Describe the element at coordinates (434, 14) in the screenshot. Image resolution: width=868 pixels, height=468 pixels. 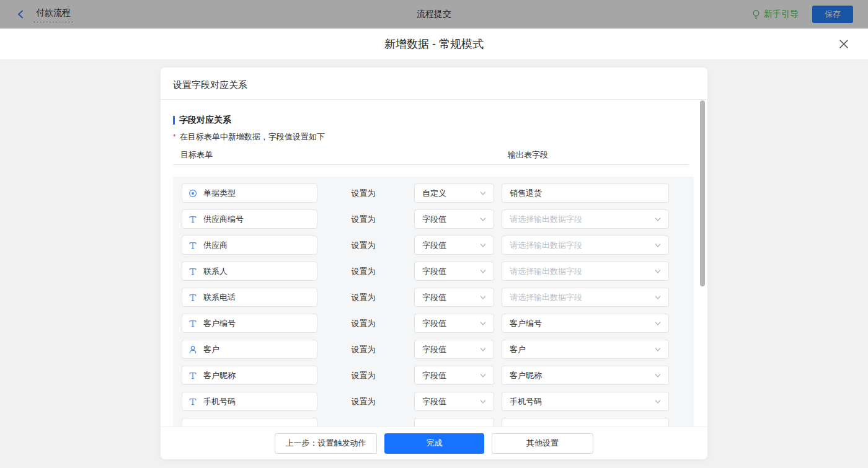
I see `top-bar: 付款流程 流程提交 新手引导 保存` at that location.